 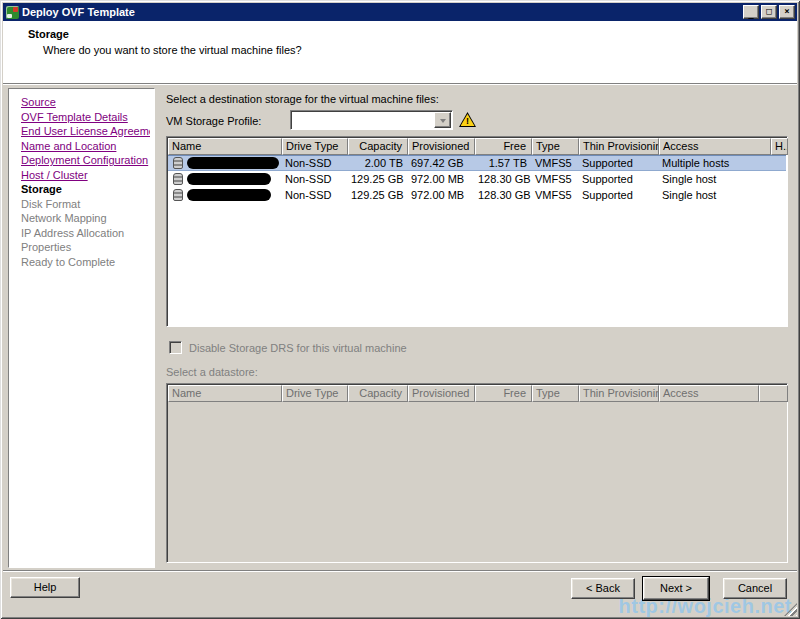 What do you see at coordinates (443, 122) in the screenshot?
I see `chevron-down-icon` at bounding box center [443, 122].